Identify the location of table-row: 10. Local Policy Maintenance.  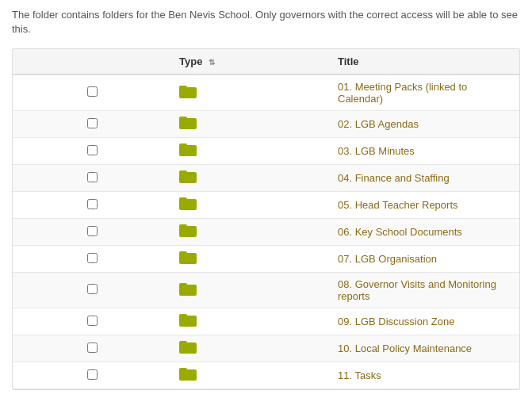
(266, 349).